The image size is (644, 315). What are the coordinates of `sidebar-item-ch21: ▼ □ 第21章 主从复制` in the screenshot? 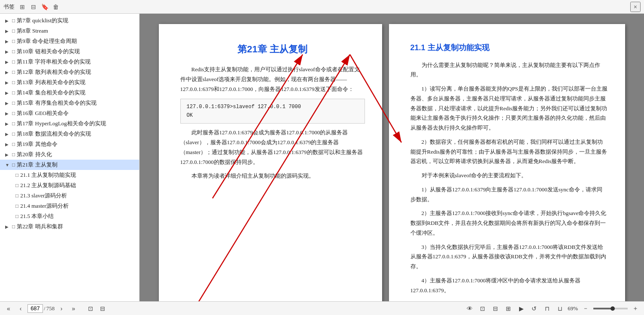 It's located at (70, 165).